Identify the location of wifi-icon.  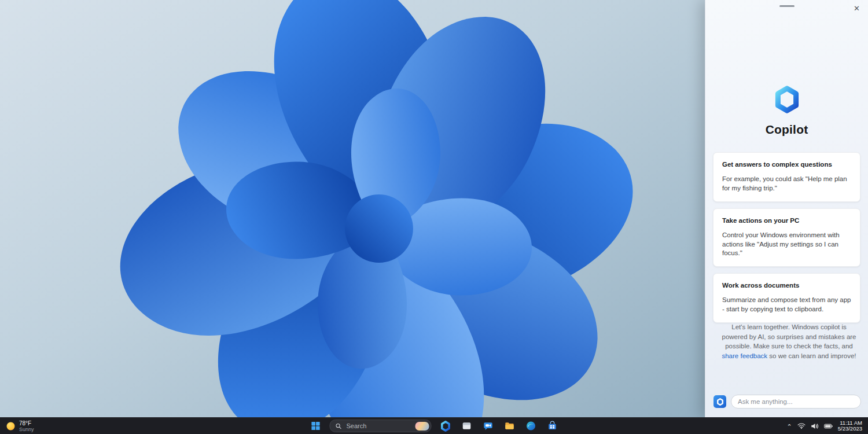
(801, 426).